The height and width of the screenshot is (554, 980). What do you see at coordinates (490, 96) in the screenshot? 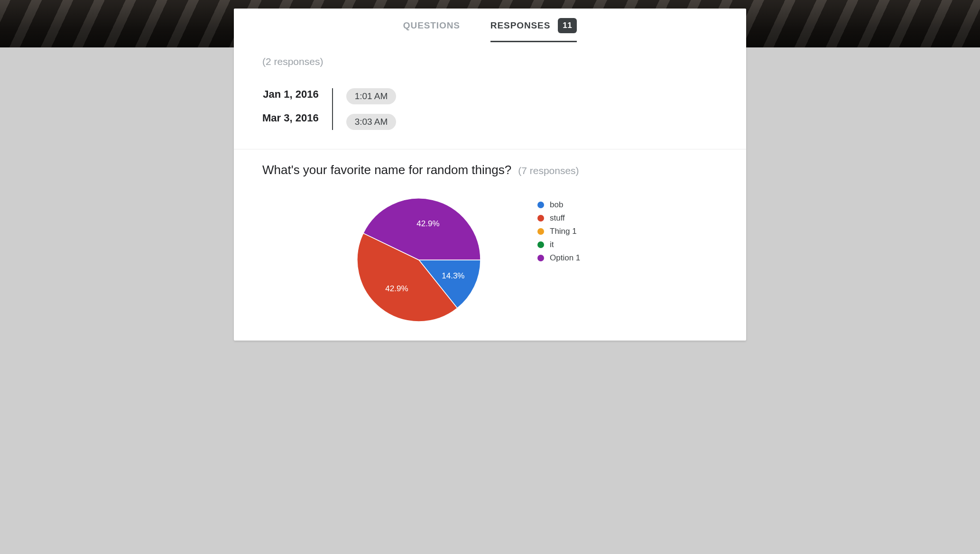
I see `section-time-responses: (2 responses) Jan 1, 2016 Mar 3, 2016 1:…` at bounding box center [490, 96].